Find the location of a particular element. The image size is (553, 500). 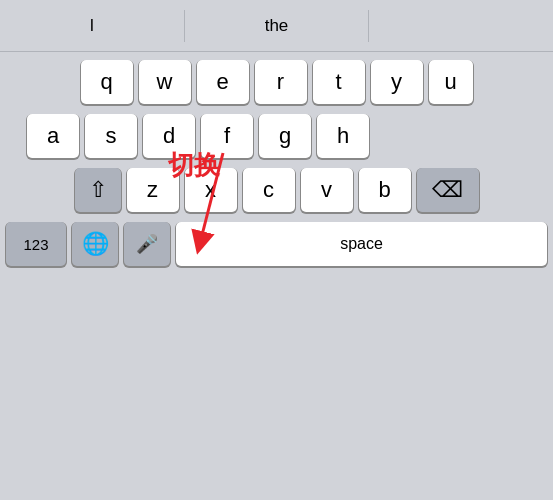

autocomplete-text-the: the is located at coordinates (277, 26).